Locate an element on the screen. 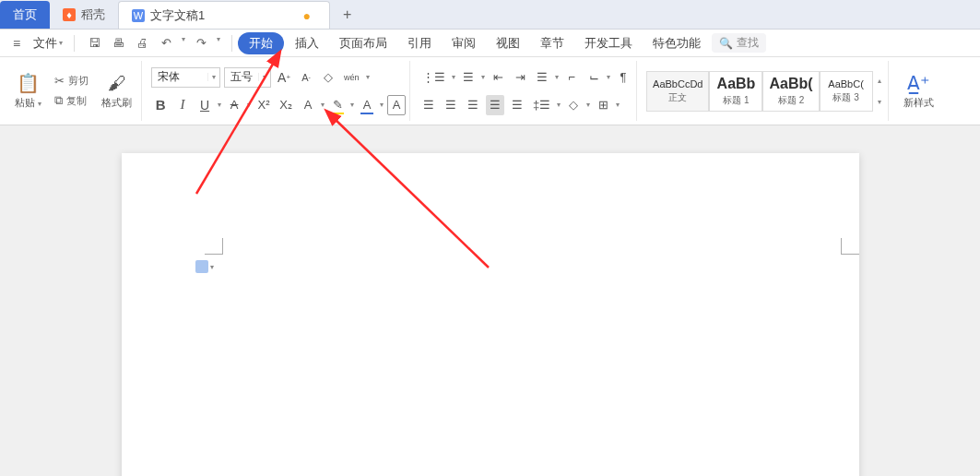  highlight-button: ✎ is located at coordinates (337, 105).